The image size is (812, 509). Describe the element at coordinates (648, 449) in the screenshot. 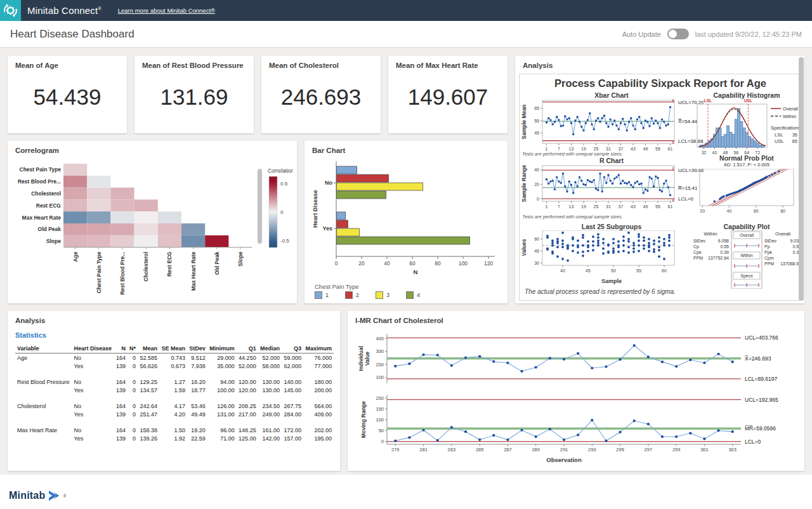

I see `svg-text: 297` at that location.